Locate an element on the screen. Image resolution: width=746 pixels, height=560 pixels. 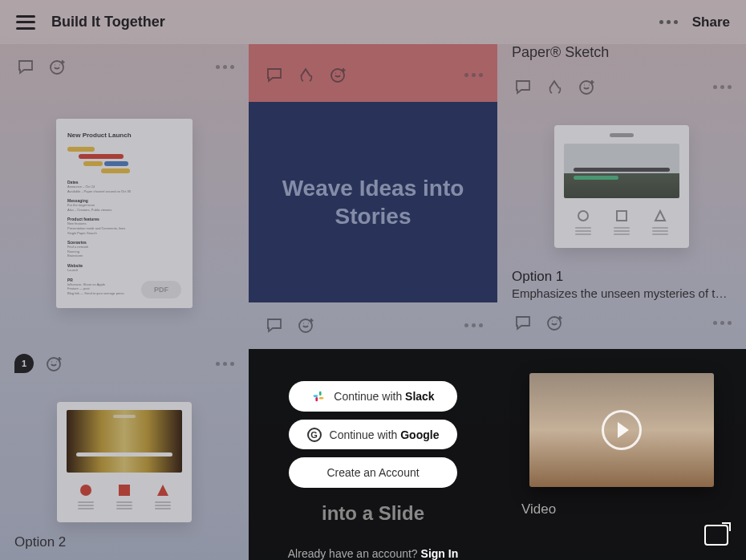
menu-icon is located at coordinates (26, 22).